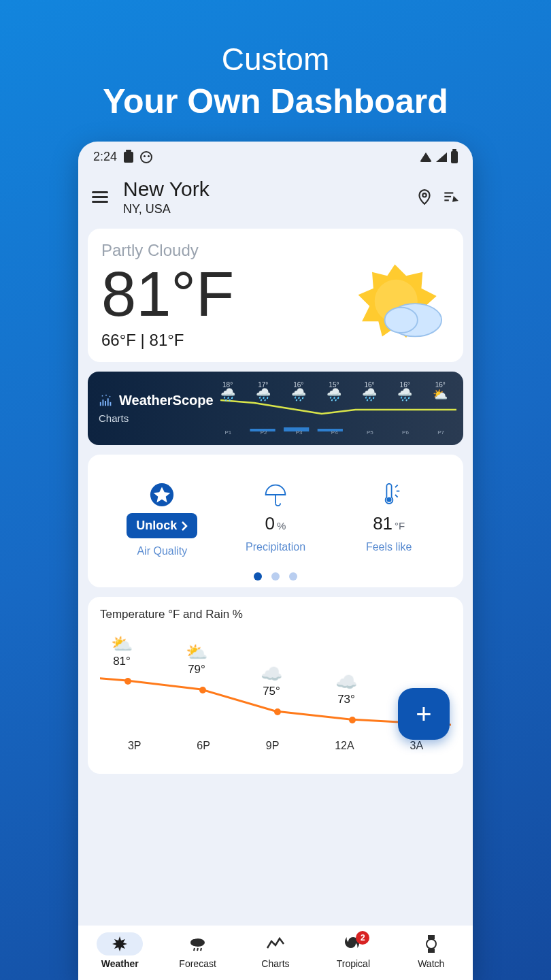 The image size is (551, 980). Describe the element at coordinates (162, 525) in the screenshot. I see `unlock-button: Unlock` at that location.